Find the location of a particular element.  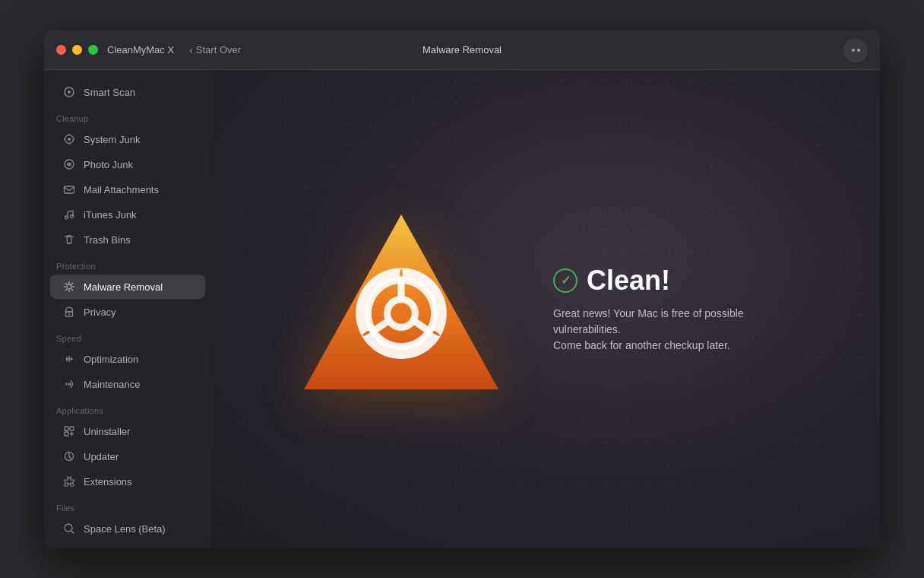

result-panel: Clean! Great news! Your Mac is free of p… is located at coordinates (675, 309).